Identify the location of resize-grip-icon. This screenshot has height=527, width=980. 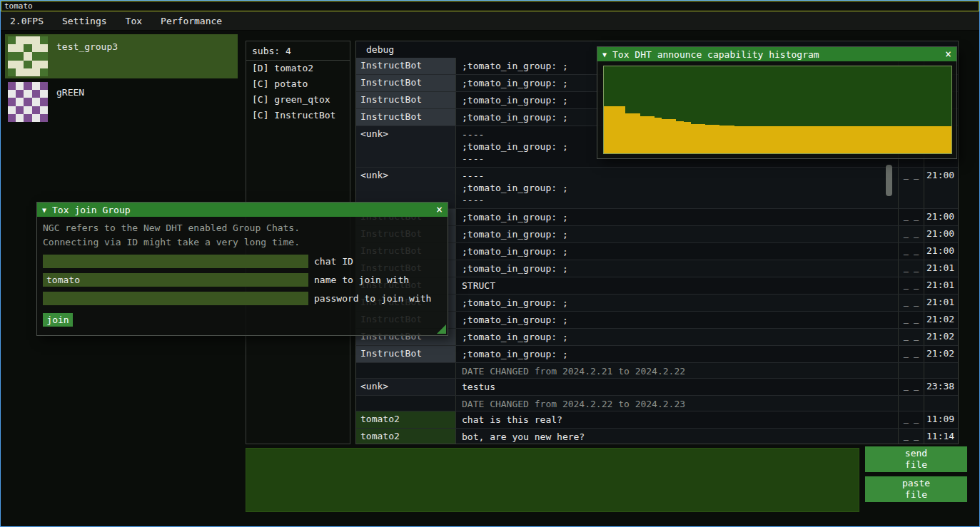
(441, 329).